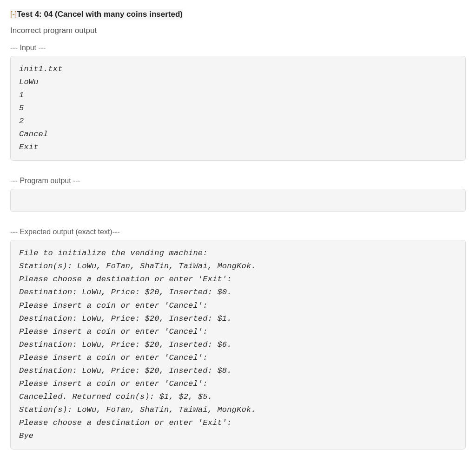  Describe the element at coordinates (238, 181) in the screenshot. I see `program-output-section-label: --- Program output ---` at that location.